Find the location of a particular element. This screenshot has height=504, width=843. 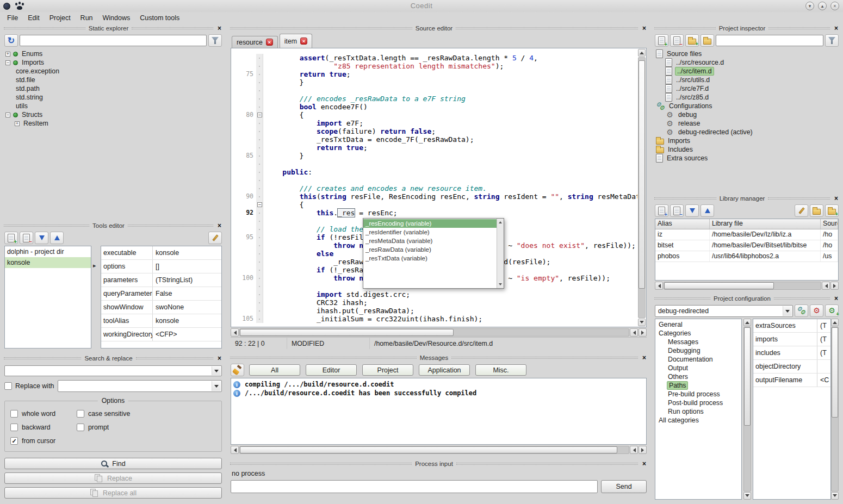

inspector-item: Source files is located at coordinates (747, 54).